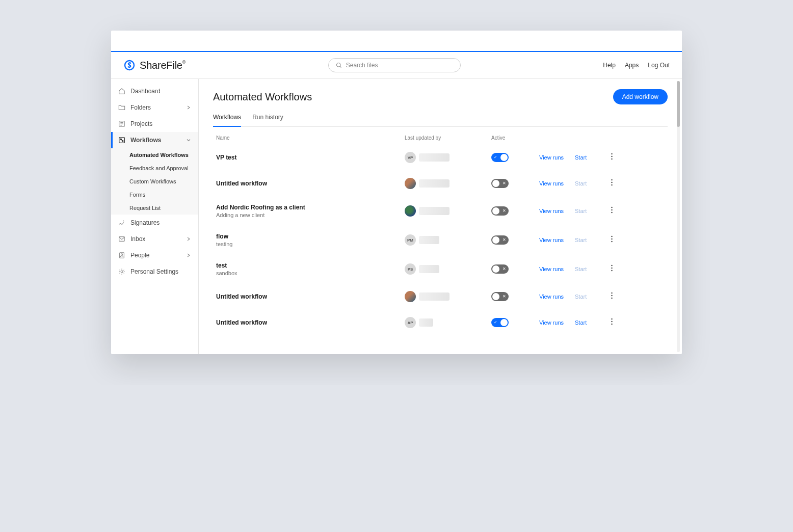  What do you see at coordinates (155, 181) in the screenshot?
I see `sidebar-subitems: Automated Workflows Feedback and Approva…` at bounding box center [155, 181].